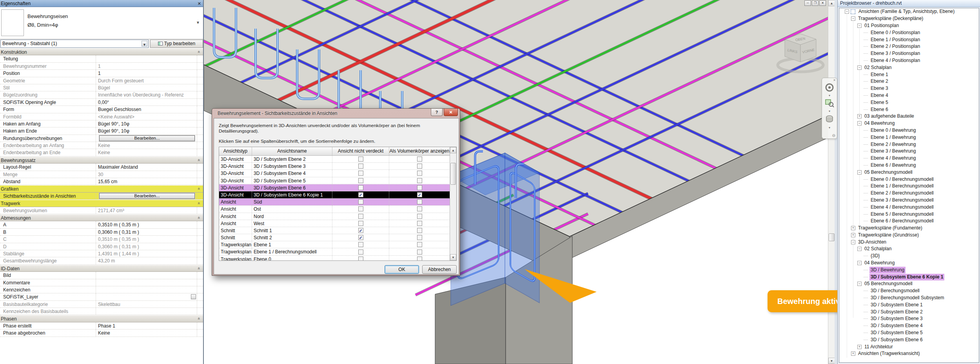 Image resolution: width=980 pixels, height=364 pixels. Describe the element at coordinates (834, 80) in the screenshot. I see `navbar-close-icon: ✕` at that location.